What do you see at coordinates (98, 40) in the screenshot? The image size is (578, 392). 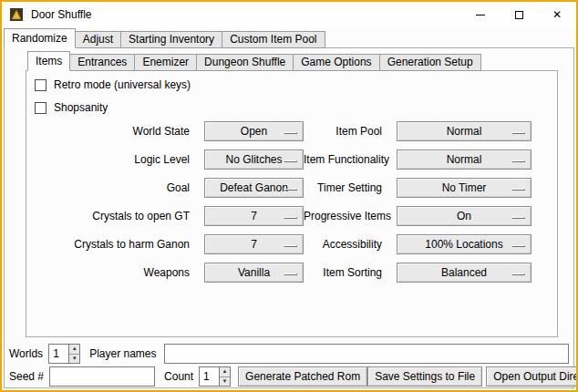 I see `tab-adjust: Adjust` at bounding box center [98, 40].